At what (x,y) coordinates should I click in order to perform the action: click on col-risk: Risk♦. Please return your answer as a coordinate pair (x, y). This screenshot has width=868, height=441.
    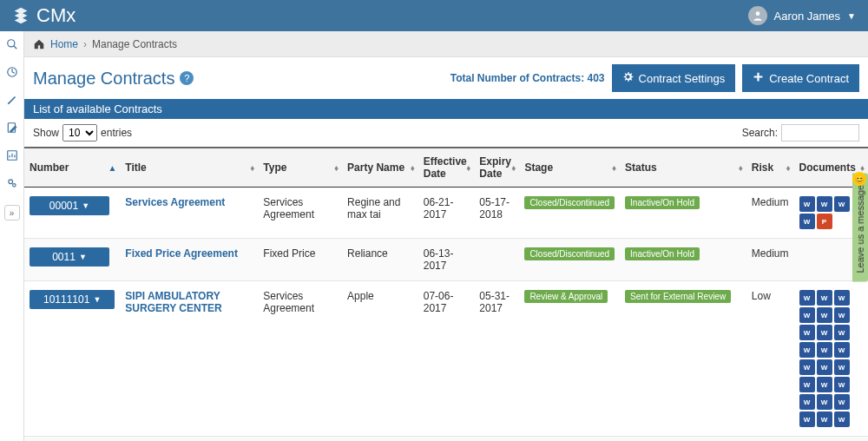
    Looking at the image, I should click on (771, 168).